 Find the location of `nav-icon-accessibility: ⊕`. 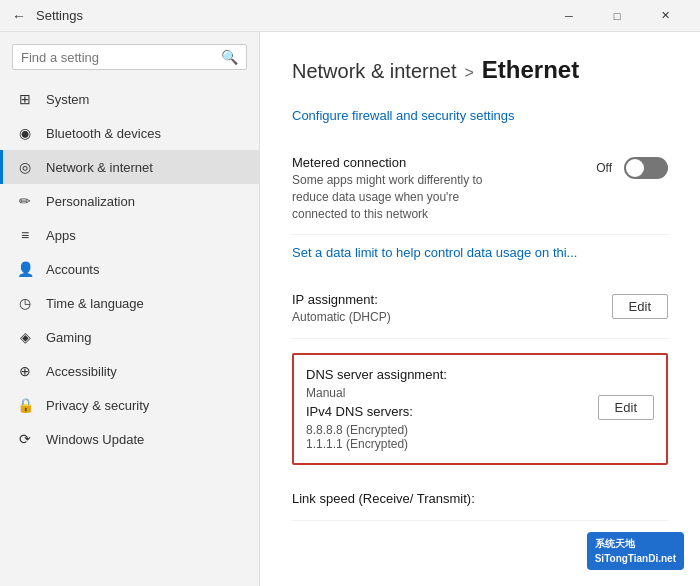

nav-icon-accessibility: ⊕ is located at coordinates (25, 371).